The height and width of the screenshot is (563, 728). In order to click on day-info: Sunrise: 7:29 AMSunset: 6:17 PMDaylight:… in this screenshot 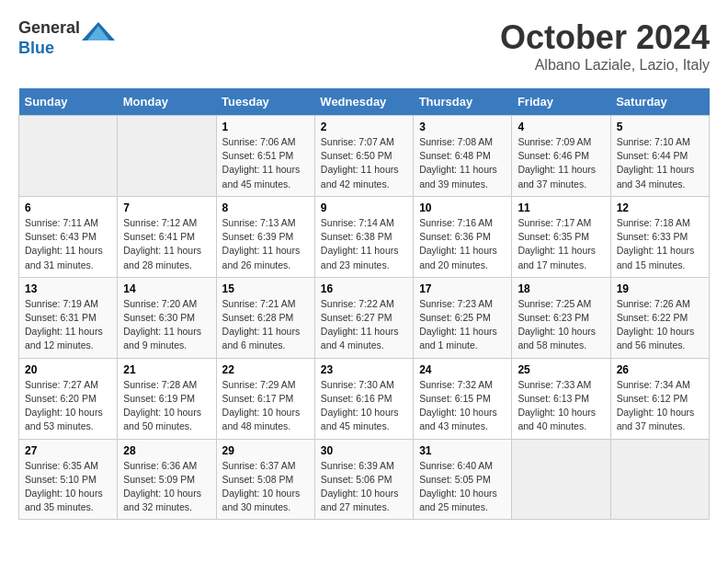, I will do `click(266, 407)`.